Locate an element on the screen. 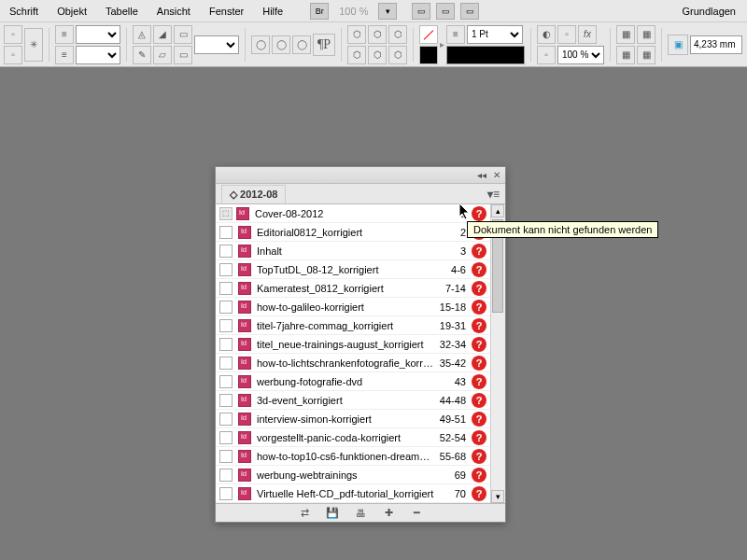  panel-menu-icon: ▾≡ is located at coordinates (493, 194).